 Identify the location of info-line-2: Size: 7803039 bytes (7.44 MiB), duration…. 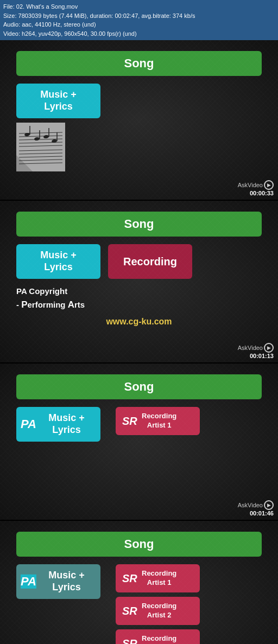
(139, 16).